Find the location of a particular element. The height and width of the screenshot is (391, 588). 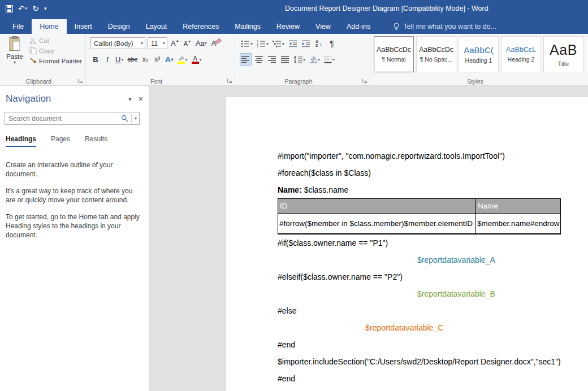

customize-qat-button: ▾ is located at coordinates (45, 8).